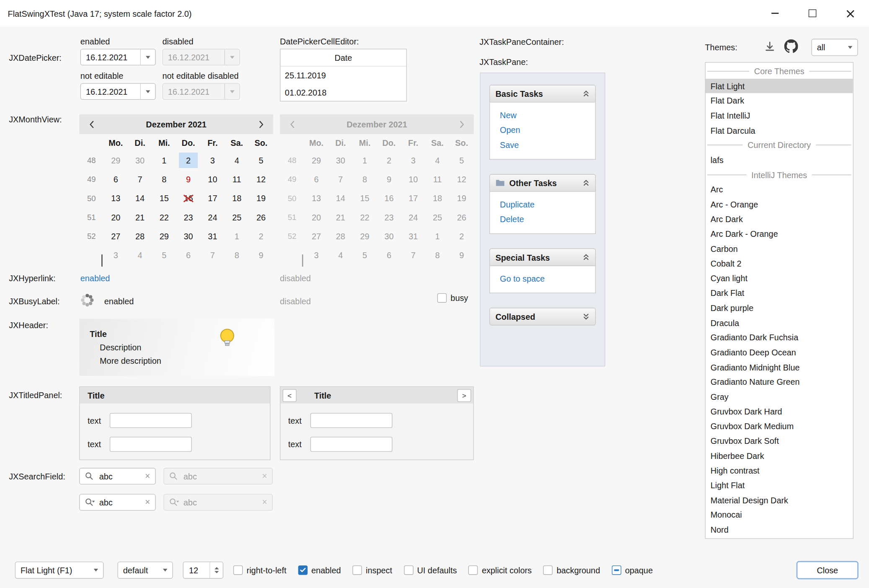  What do you see at coordinates (500, 570) in the screenshot?
I see `checkbox-explicit-colors: explicit colors` at bounding box center [500, 570].